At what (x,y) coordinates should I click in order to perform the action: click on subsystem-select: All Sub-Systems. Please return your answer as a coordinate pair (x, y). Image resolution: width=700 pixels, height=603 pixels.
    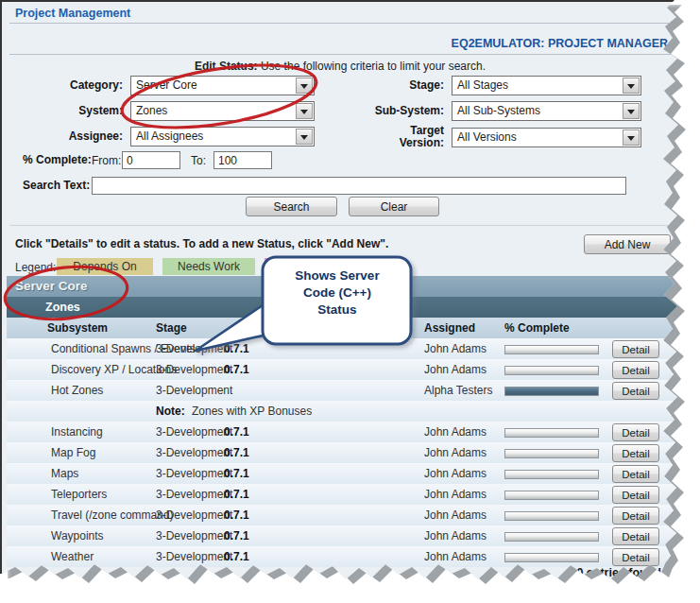
    Looking at the image, I should click on (546, 112).